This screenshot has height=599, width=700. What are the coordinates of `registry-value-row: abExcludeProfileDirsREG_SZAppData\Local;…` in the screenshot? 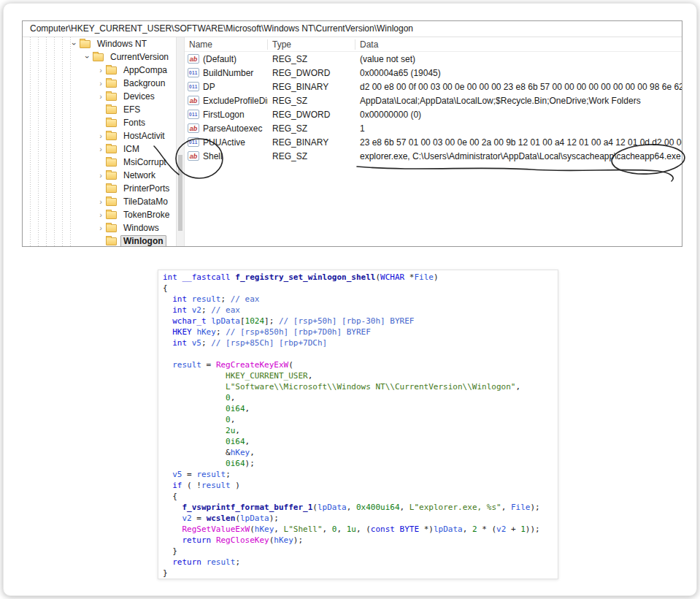 It's located at (434, 101).